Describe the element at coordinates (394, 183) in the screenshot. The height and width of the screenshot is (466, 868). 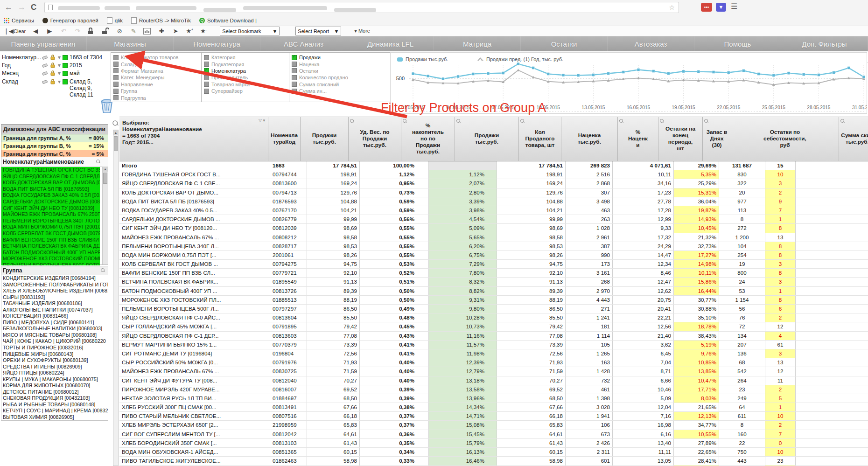
I see `cell-share: 0,95%` at that location.